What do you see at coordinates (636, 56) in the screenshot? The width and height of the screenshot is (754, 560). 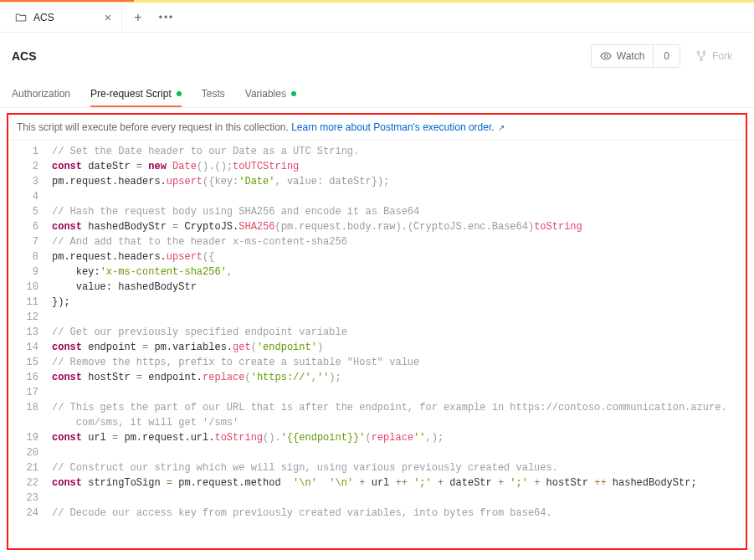 I see `watch-group: Watch 0` at bounding box center [636, 56].